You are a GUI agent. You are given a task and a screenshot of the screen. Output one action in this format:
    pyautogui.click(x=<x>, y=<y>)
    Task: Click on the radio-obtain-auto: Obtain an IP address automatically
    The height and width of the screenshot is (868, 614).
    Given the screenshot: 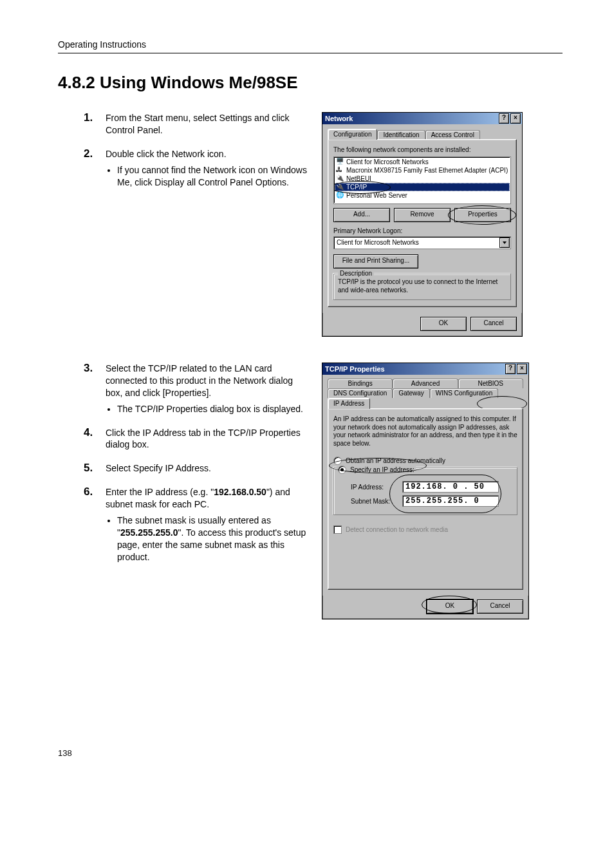 What is the action you would take?
    pyautogui.click(x=425, y=461)
    